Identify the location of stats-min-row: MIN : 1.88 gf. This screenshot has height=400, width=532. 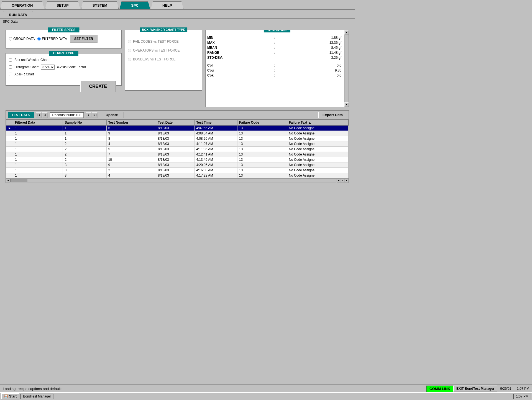
(274, 38).